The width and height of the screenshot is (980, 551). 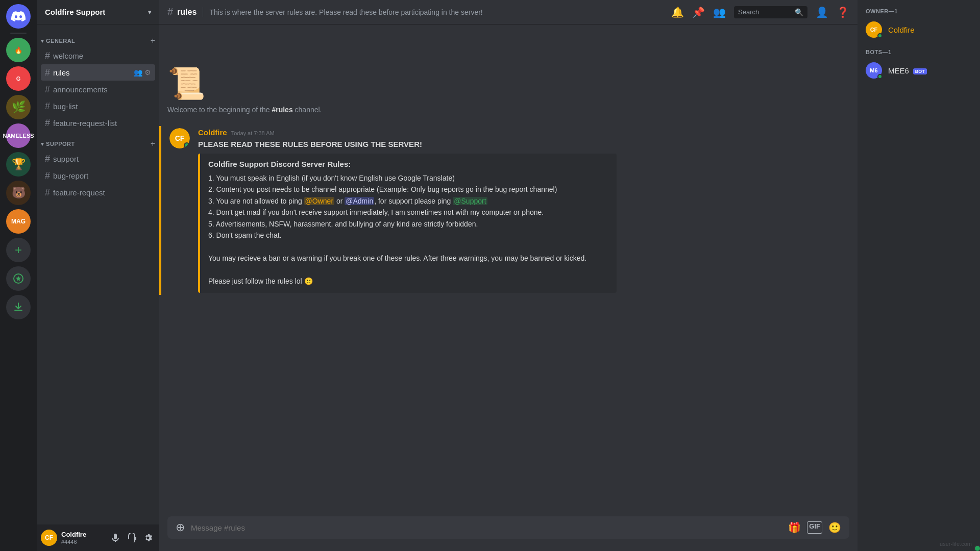 I want to click on user-controls, so click(x=132, y=538).